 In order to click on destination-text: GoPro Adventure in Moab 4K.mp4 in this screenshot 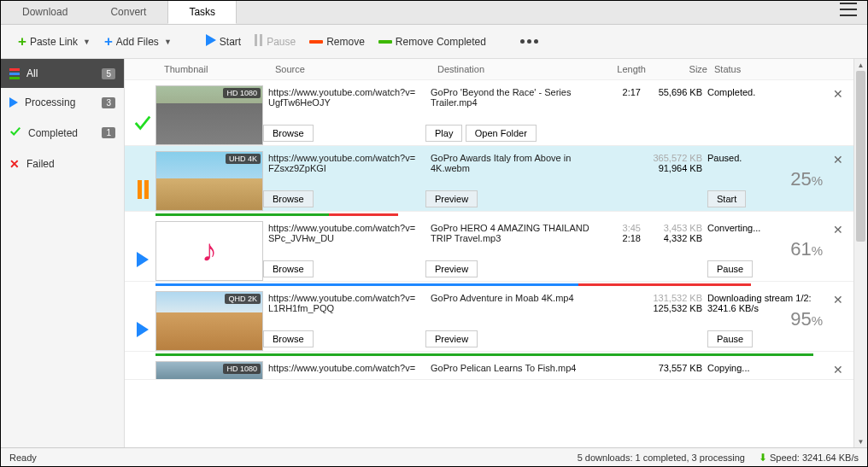, I will do `click(513, 297)`.